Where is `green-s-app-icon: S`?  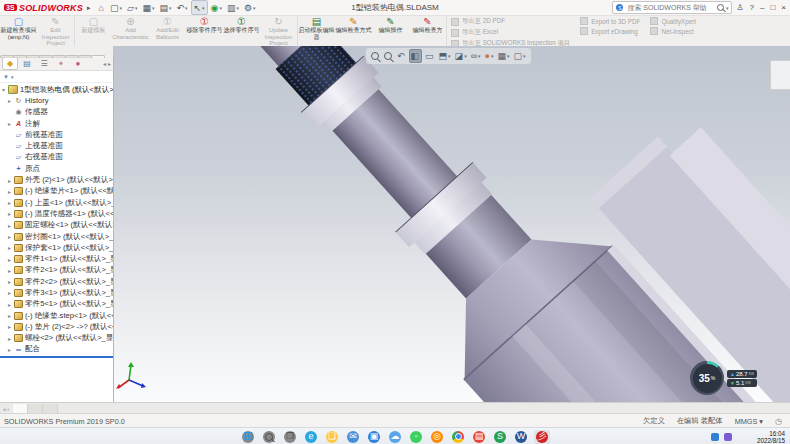
green-s-app-icon: S is located at coordinates (500, 437).